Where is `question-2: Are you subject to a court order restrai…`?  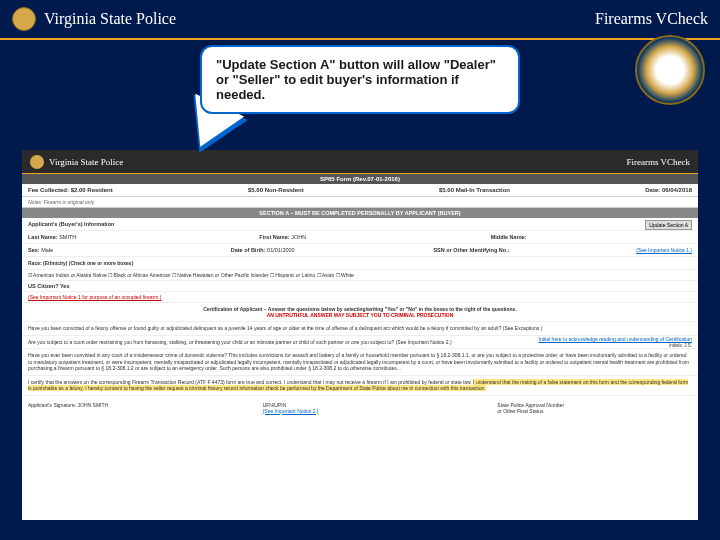
question-2: Are you subject to a court order restrai… is located at coordinates (360, 342).